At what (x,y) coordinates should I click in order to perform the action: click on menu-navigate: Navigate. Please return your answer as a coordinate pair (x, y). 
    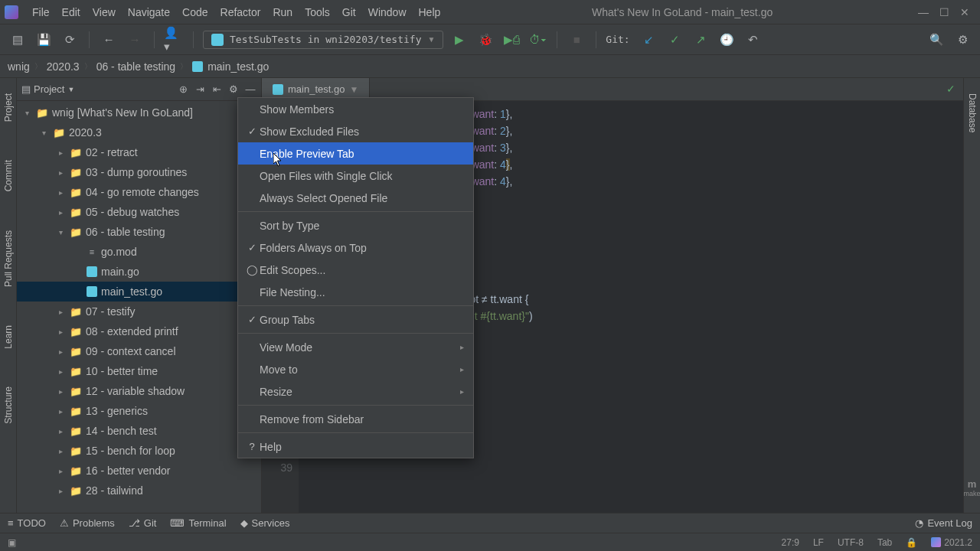
    Looking at the image, I should click on (149, 12).